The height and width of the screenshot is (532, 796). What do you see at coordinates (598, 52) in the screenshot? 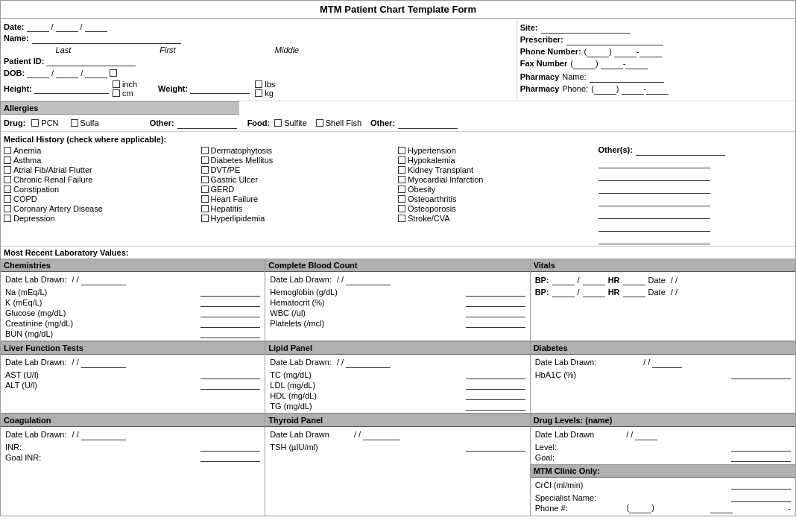
I see `phone-area` at bounding box center [598, 52].